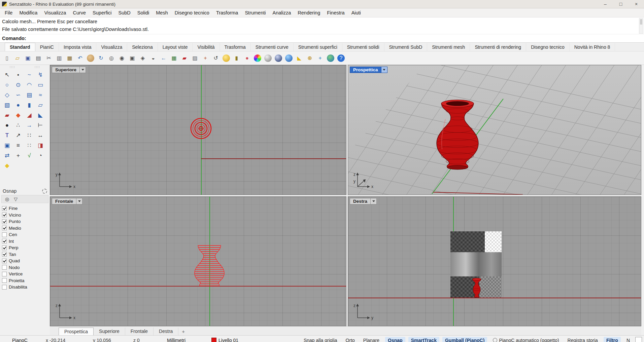 This screenshot has width=644, height=342. Describe the element at coordinates (210, 266) in the screenshot. I see `vase-object-front-view` at that location.